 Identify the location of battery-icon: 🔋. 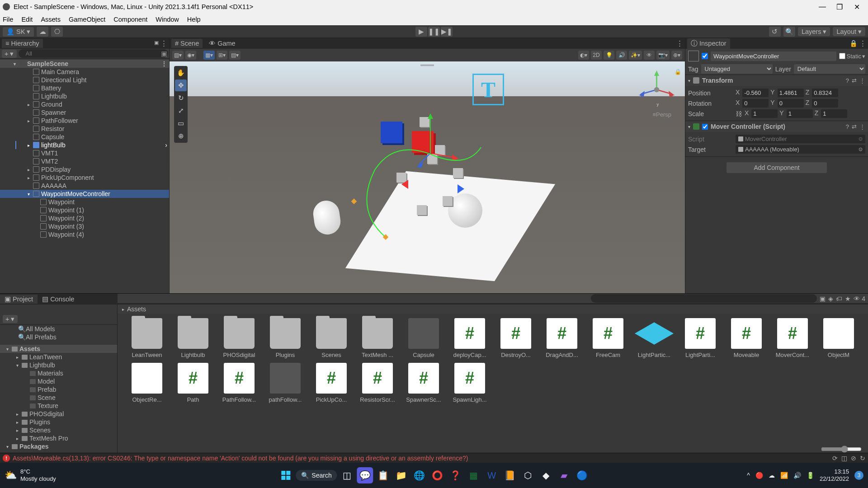
(810, 475).